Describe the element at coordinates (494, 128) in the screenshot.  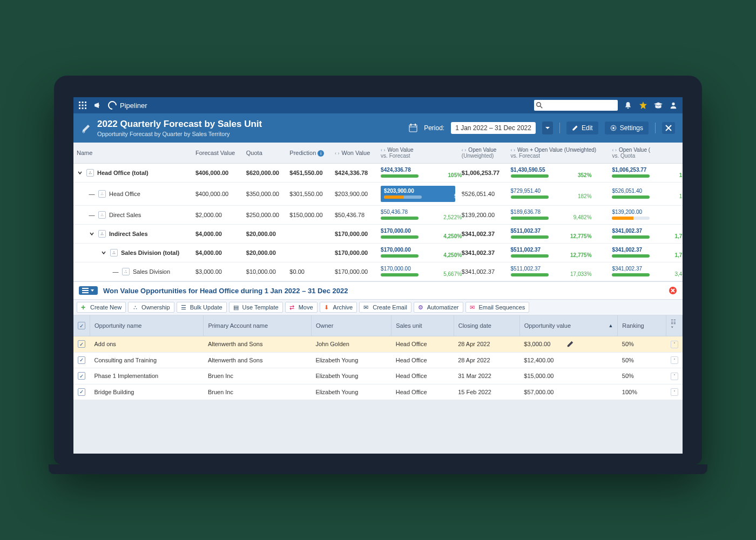
I see `period-selector: 1 Jan 2022 – 31 Dec 2022` at that location.